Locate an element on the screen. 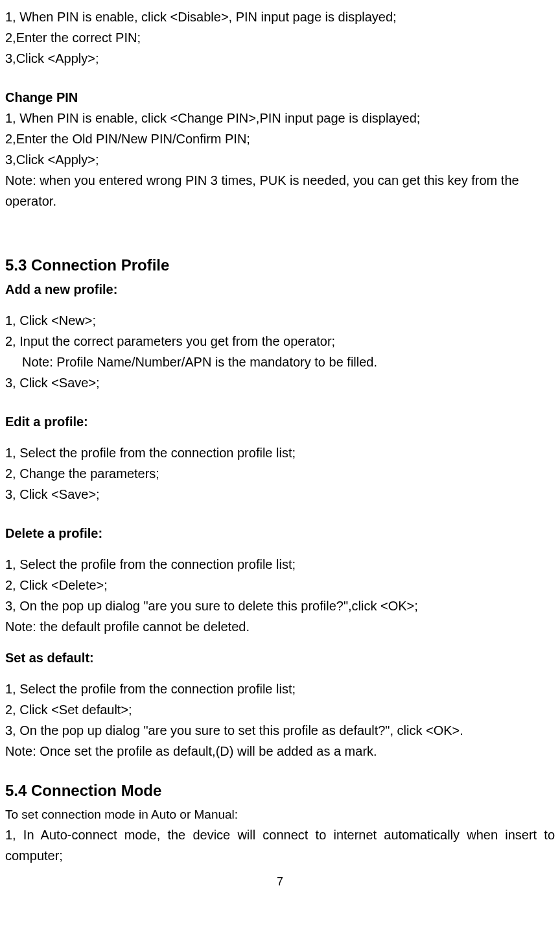 The height and width of the screenshot is (925, 560). set-default-step2: 2, Click <Set default>; is located at coordinates (280, 710).